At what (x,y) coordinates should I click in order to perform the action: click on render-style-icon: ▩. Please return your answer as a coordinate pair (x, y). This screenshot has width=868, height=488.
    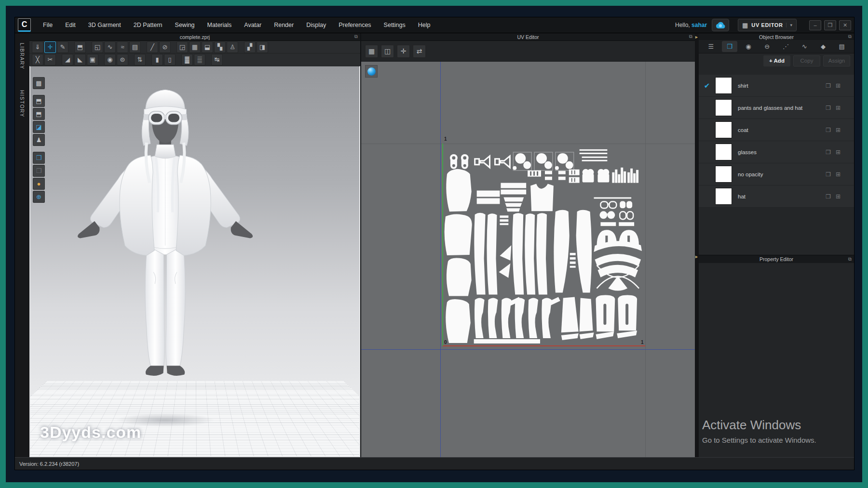
    Looking at the image, I should click on (39, 83).